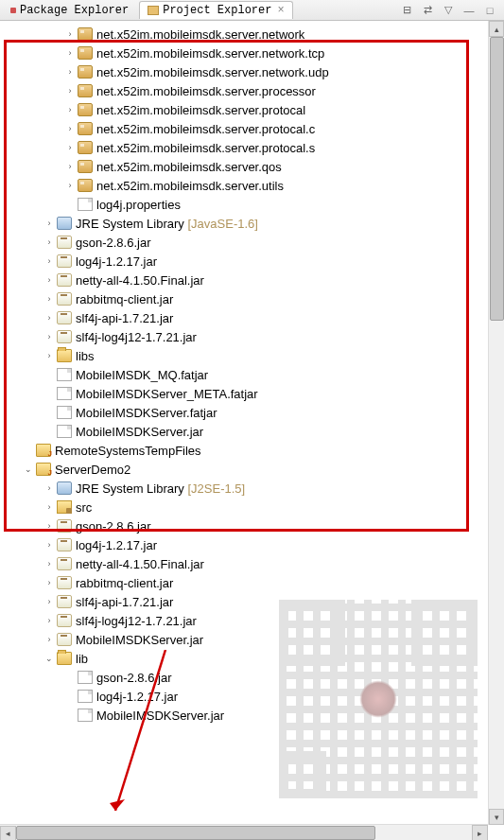 This screenshot has height=840, width=504. Describe the element at coordinates (64, 356) in the screenshot. I see `folder-icon` at that location.